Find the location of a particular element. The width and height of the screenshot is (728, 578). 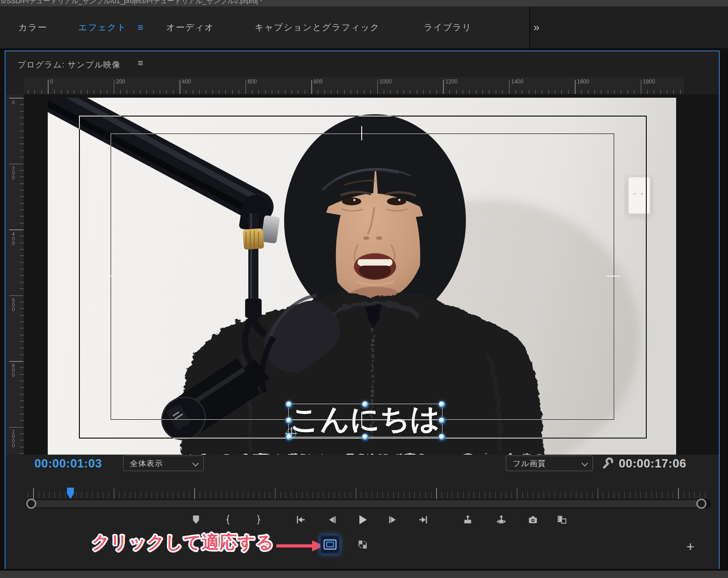

text-selection-box is located at coordinates (365, 420).